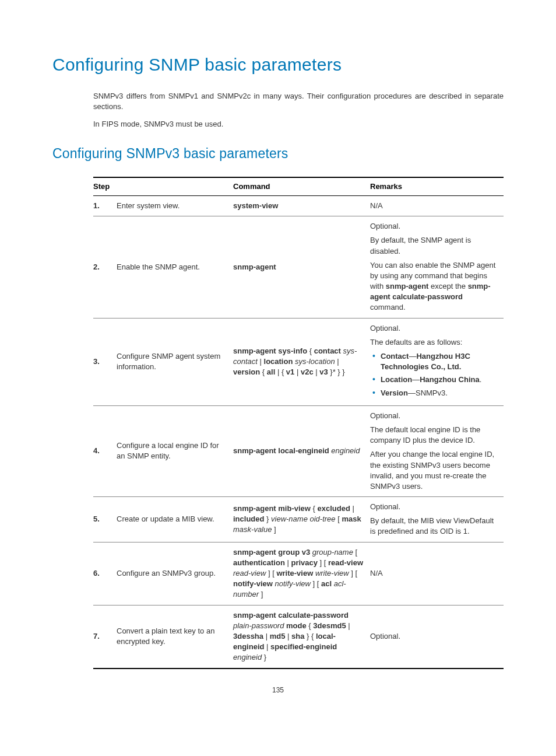 This screenshot has height=756, width=556. Describe the element at coordinates (302, 636) in the screenshot. I see `row-command: snmp-agent calculate-password plain-pass…` at that location.